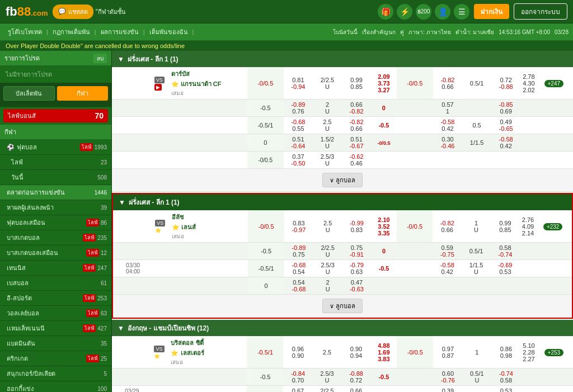 This screenshot has width=573, height=392. I want to click on sidebar-item-football: ⚽ ฟุตบอล ไลฟ์ 1993, so click(56, 148).